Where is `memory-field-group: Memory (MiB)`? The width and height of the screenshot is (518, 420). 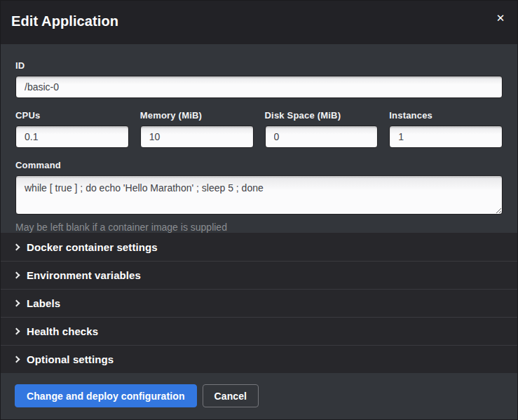
memory-field-group: Memory (MiB) is located at coordinates (197, 129).